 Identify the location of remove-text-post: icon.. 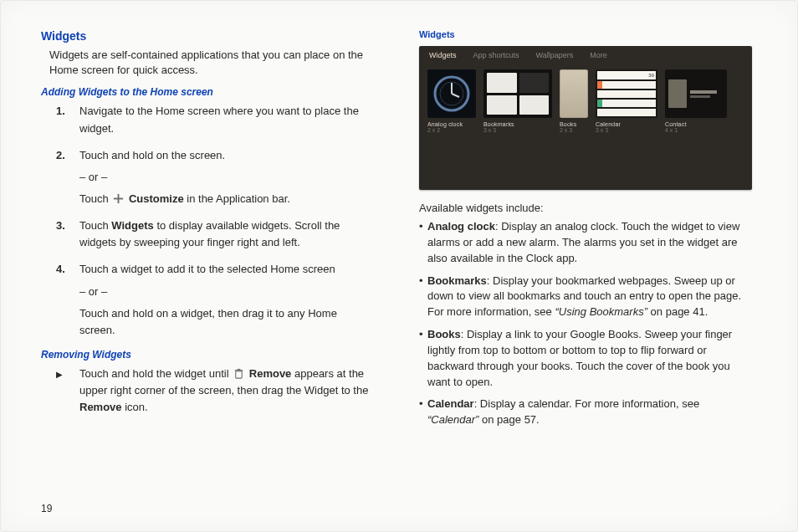
(136, 407).